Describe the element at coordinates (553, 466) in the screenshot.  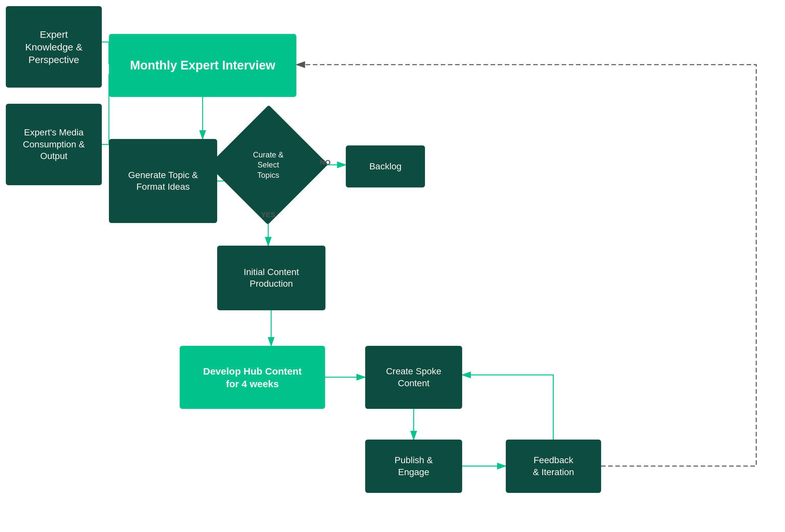
I see `feedback-iteration-node: Feedback & Iteration` at that location.